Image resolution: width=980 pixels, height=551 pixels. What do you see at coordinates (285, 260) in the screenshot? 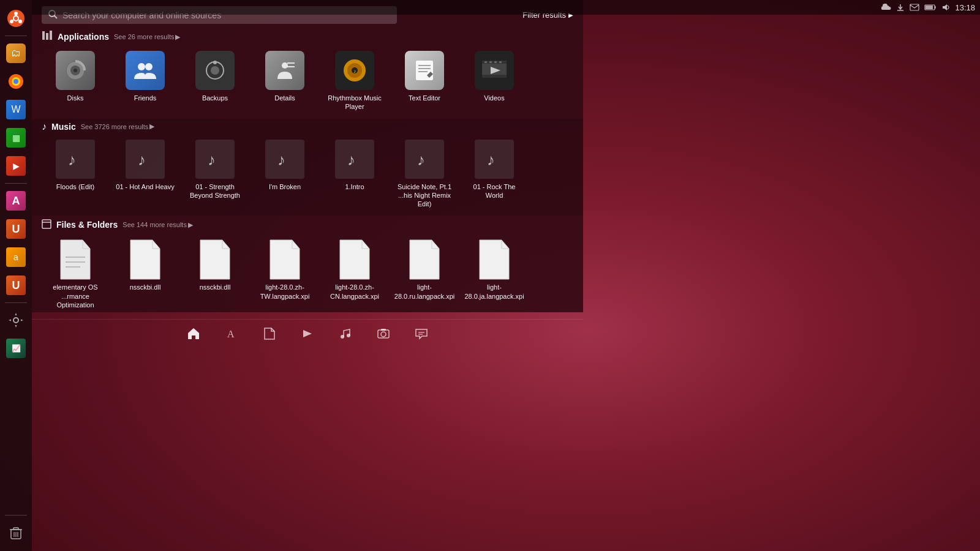
I see `lightzhtw-icon` at bounding box center [285, 260].